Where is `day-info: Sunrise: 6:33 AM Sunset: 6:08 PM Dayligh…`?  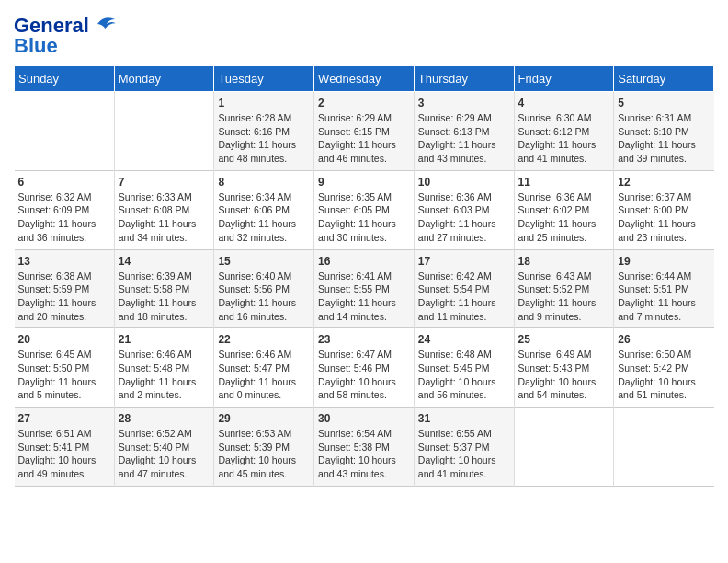 day-info: Sunrise: 6:33 AM Sunset: 6:08 PM Dayligh… is located at coordinates (165, 217).